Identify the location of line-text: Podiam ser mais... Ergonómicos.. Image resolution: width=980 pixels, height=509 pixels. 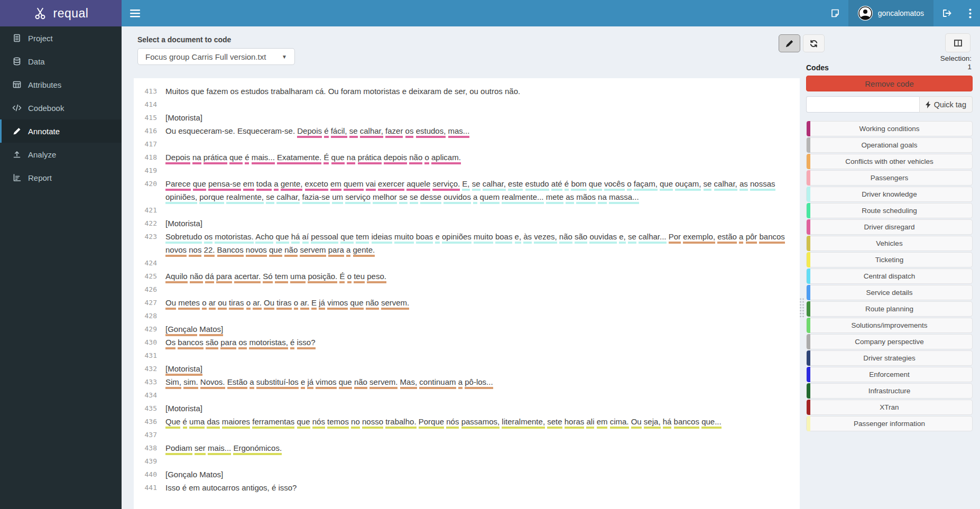
(479, 448).